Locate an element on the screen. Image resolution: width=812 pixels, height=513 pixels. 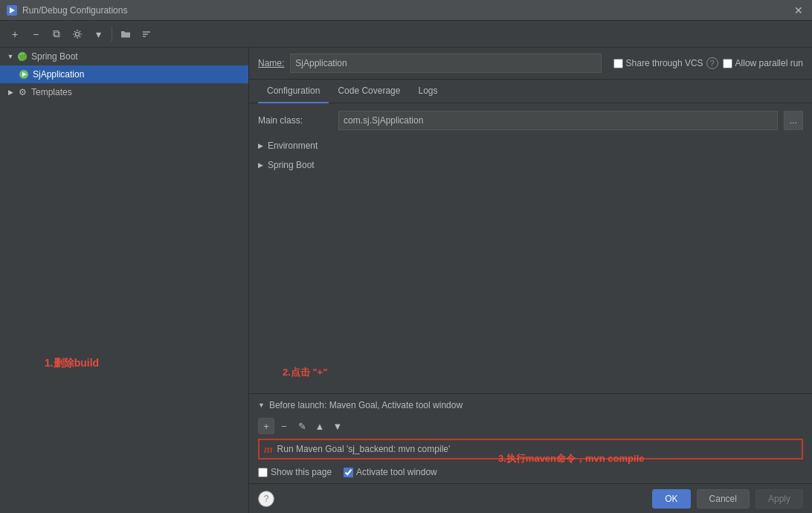
tab-logs: Logs is located at coordinates (428, 91).